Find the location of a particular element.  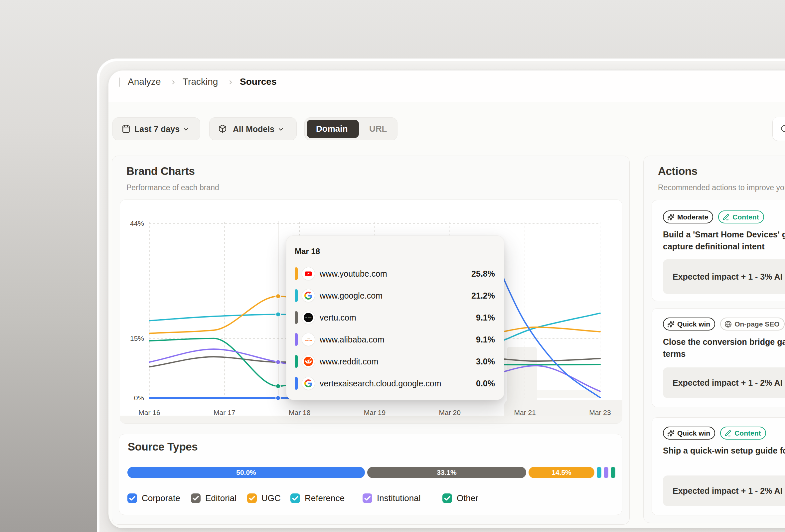

svg-text: Mar 21 is located at coordinates (525, 413).